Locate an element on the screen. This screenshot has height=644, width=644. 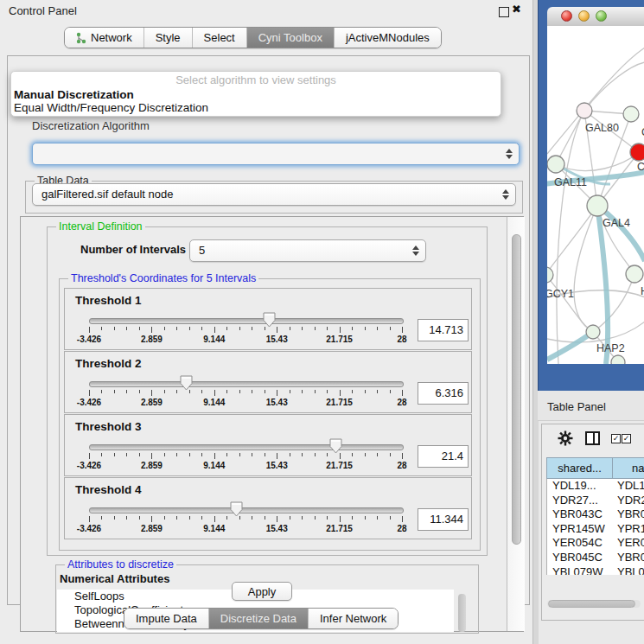
algorithm-option: Manual Discretization is located at coordinates (74, 95).